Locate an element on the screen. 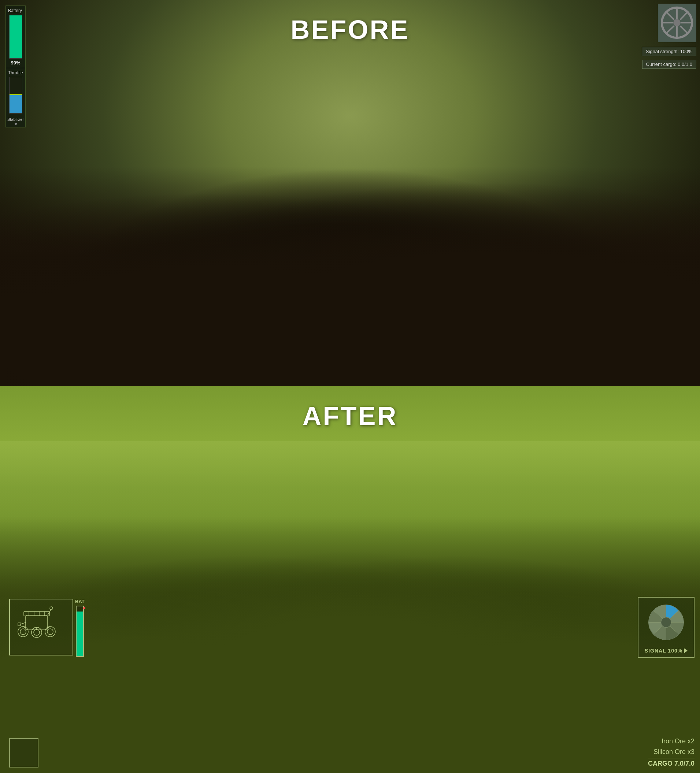  bat-bar-container is located at coordinates (80, 631).